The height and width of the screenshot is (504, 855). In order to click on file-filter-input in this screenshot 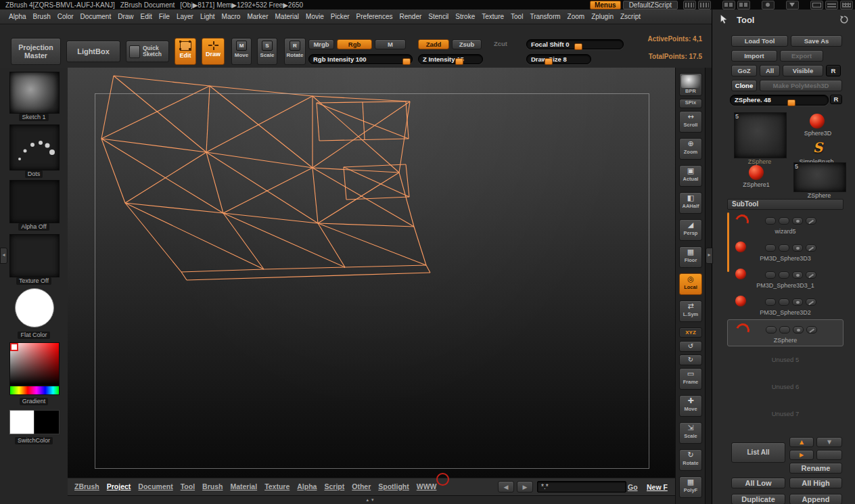, I will do `click(582, 487)`.